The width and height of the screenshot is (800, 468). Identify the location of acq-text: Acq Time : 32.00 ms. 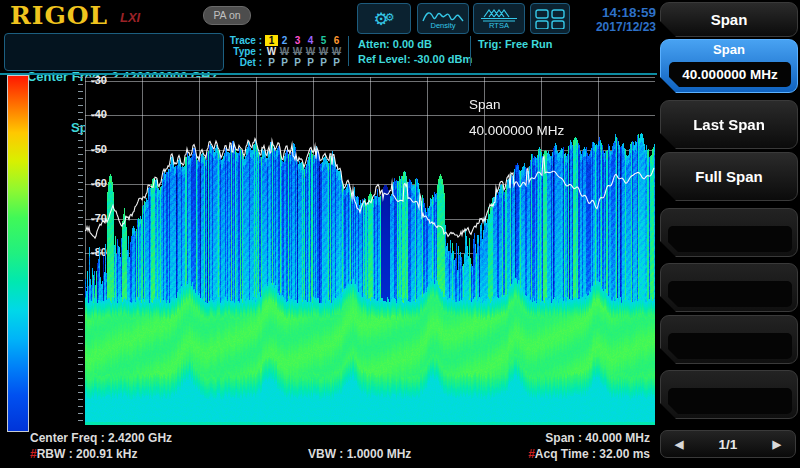
(592, 454).